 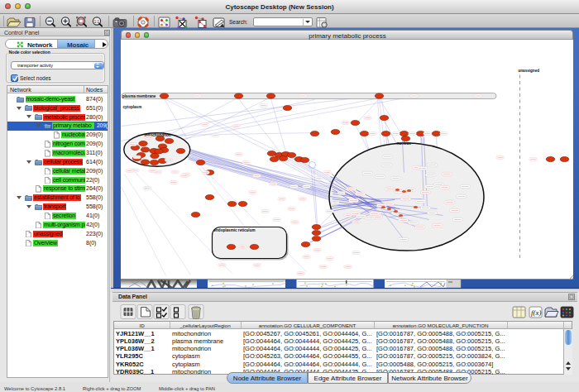 I want to click on svg-text: f(x), so click(x=536, y=313).